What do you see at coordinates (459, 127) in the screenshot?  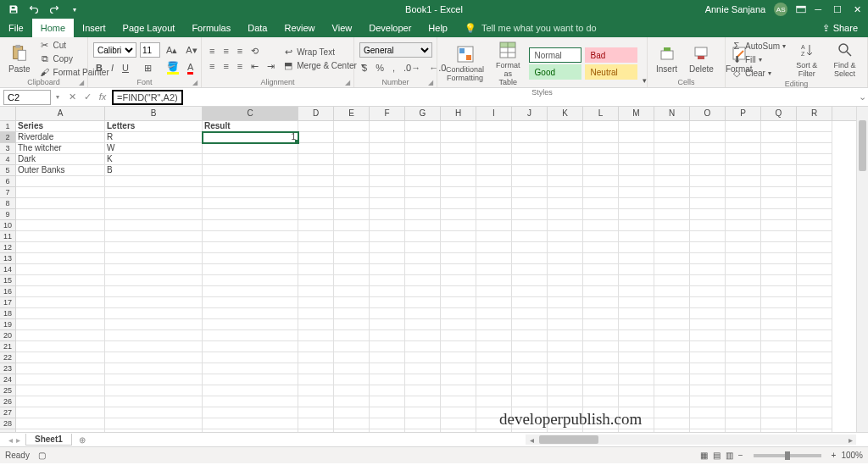 I see `cell-H1` at bounding box center [459, 127].